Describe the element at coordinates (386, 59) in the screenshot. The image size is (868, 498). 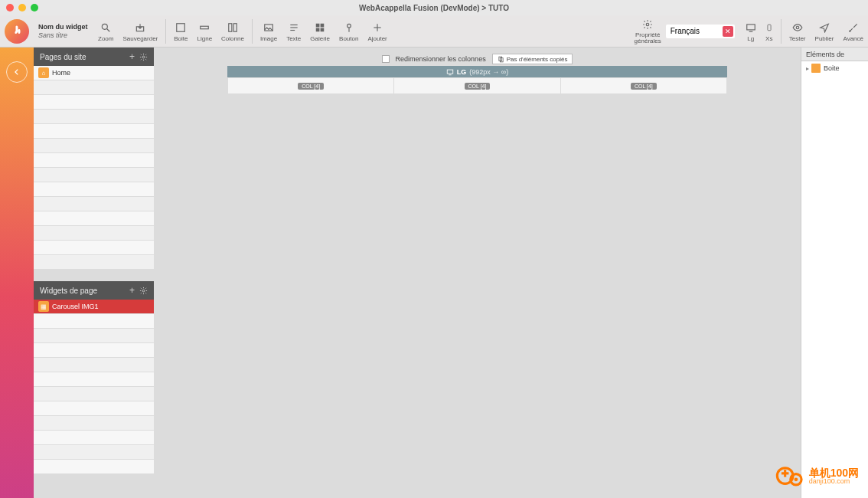
I see `resize-columns-checkbox` at that location.